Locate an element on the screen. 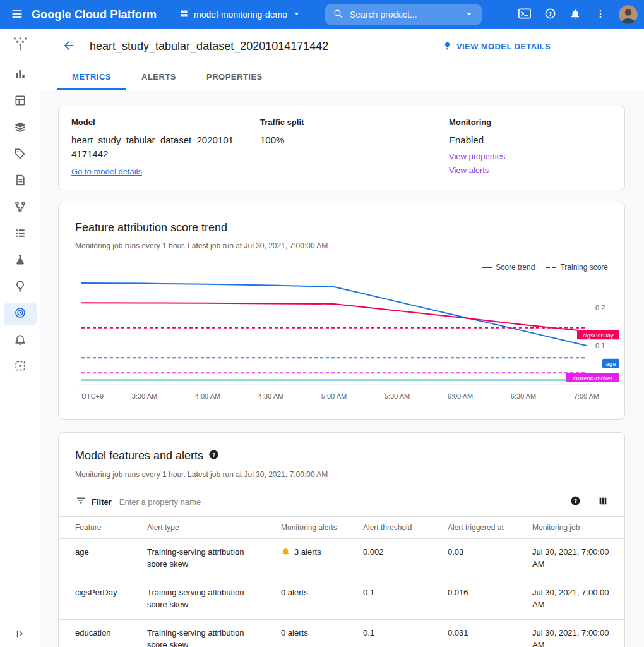  sidebar-item-batch-predictions is located at coordinates (20, 367).